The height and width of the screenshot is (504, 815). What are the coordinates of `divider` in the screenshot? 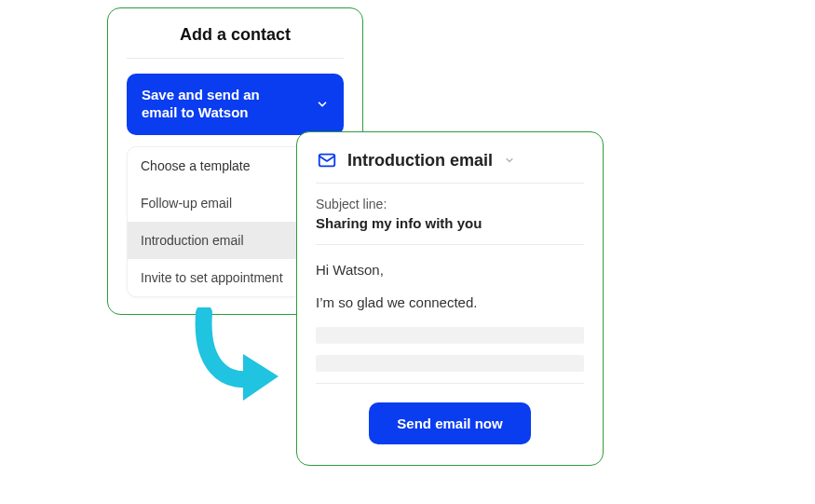 It's located at (450, 384).